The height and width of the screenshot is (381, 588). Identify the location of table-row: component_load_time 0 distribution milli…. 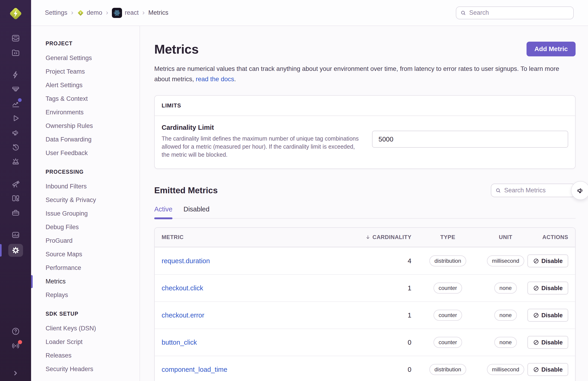
(365, 368).